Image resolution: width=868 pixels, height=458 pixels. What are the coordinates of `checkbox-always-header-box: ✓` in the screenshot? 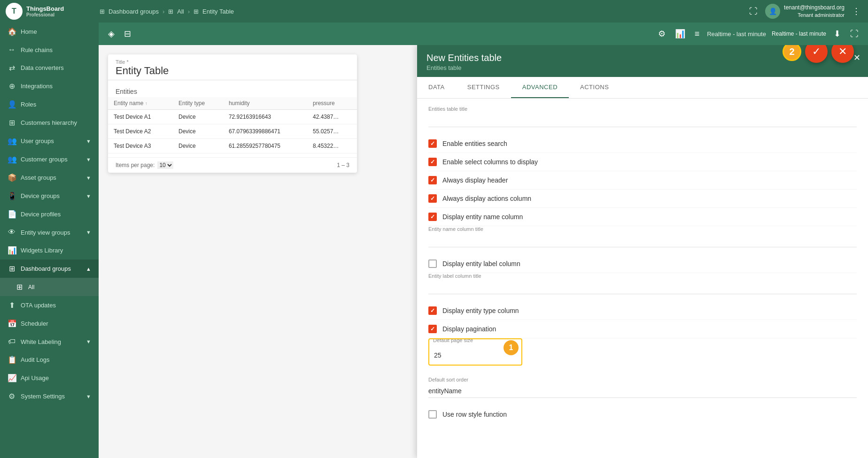 It's located at (433, 180).